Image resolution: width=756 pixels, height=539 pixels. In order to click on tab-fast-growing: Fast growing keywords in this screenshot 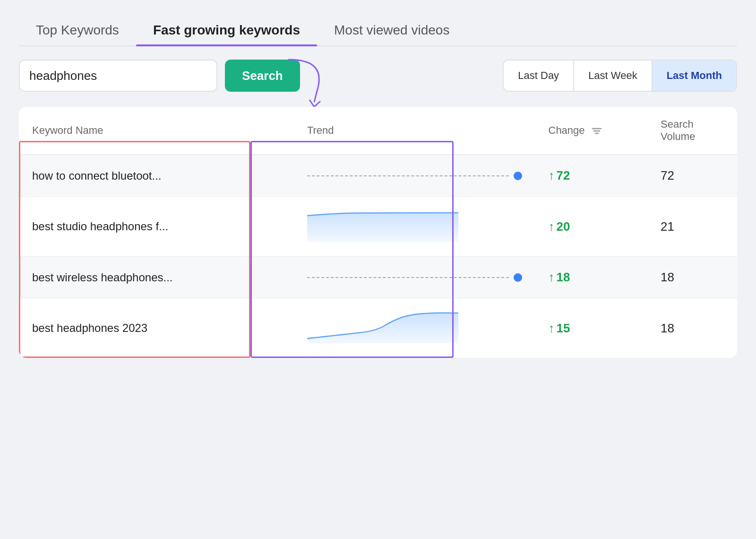, I will do `click(227, 30)`.